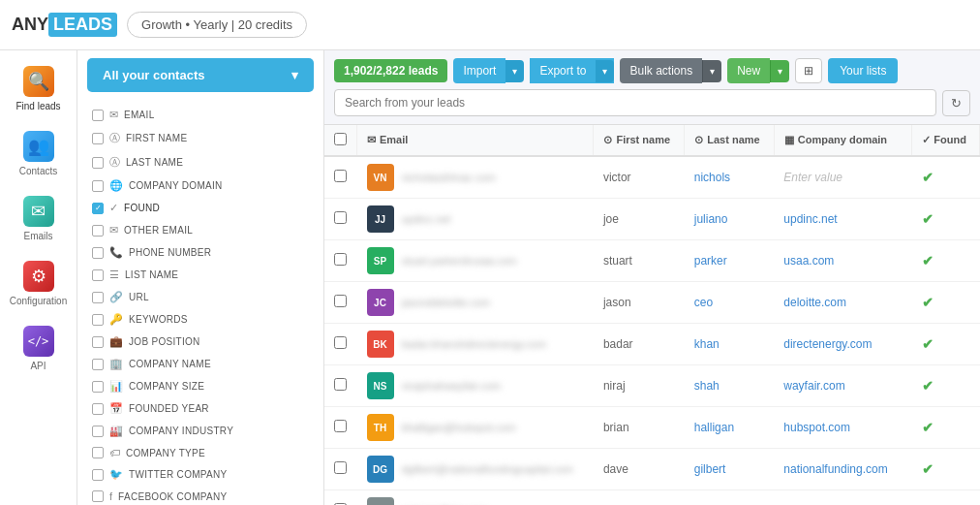 The height and width of the screenshot is (505, 980). I want to click on sidebar-item-contacts: 👥 Contacts, so click(39, 153).